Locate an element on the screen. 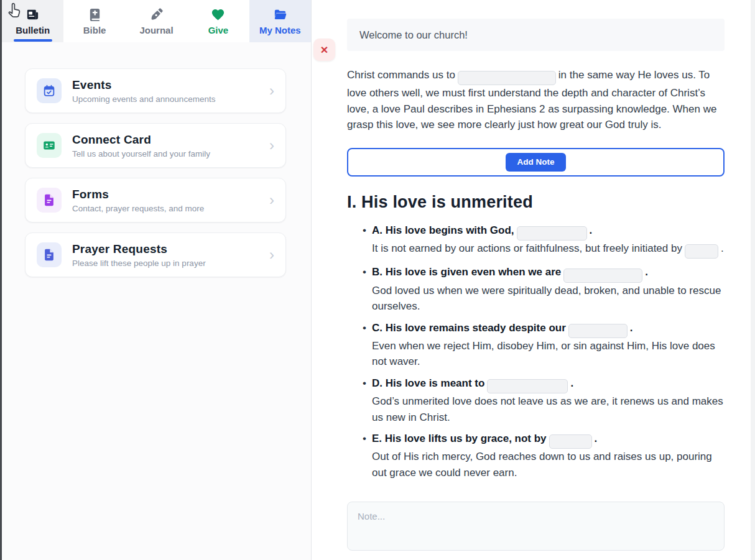 The height and width of the screenshot is (560, 755). bible-icon is located at coordinates (95, 15).